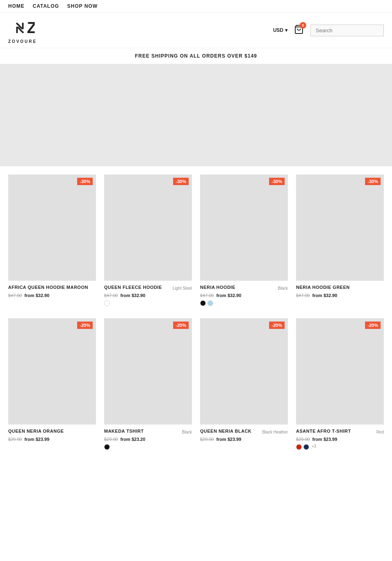  I want to click on product-meta: MAKEDA TSHIRT Black, so click(148, 432).